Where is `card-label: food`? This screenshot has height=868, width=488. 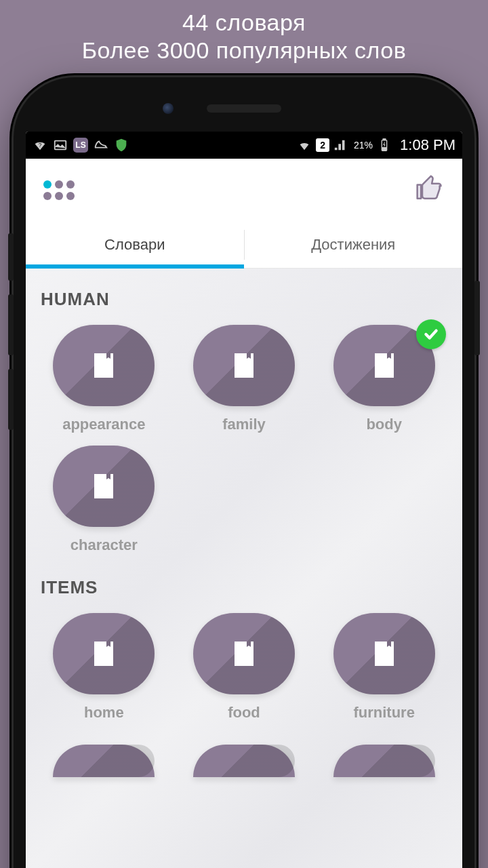
card-label: food is located at coordinates (244, 713).